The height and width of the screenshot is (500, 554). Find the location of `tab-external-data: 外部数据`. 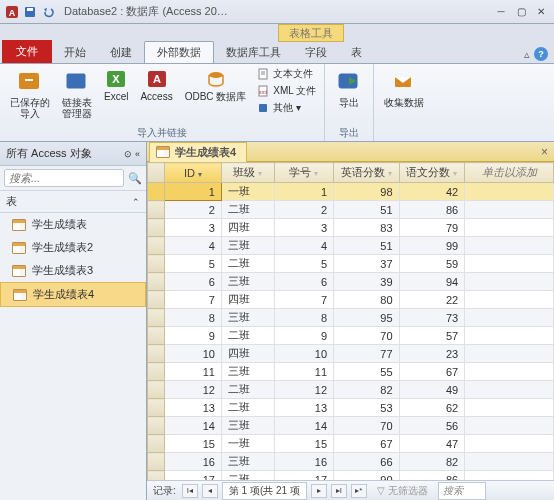

tab-external-data: 外部数据 is located at coordinates (179, 52).